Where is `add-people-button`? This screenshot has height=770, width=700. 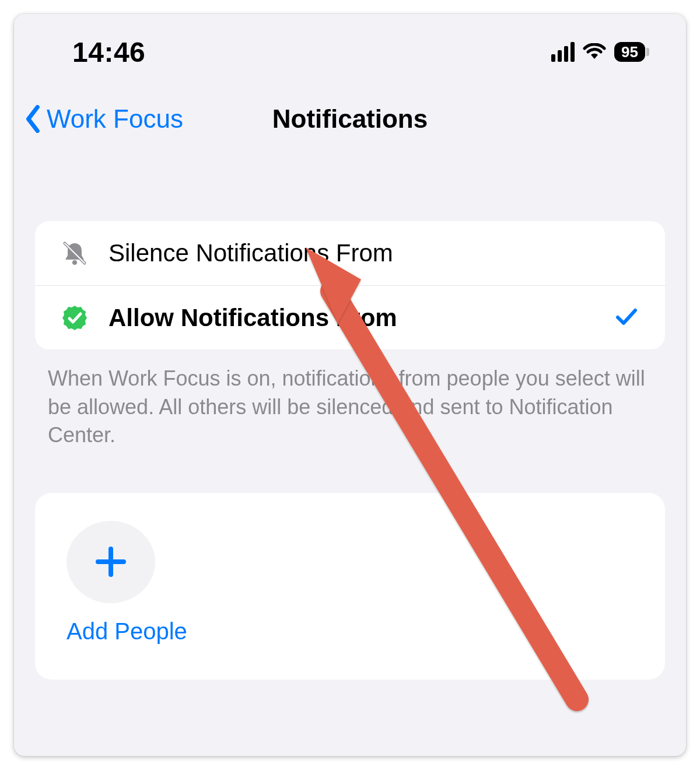
add-people-button is located at coordinates (111, 562).